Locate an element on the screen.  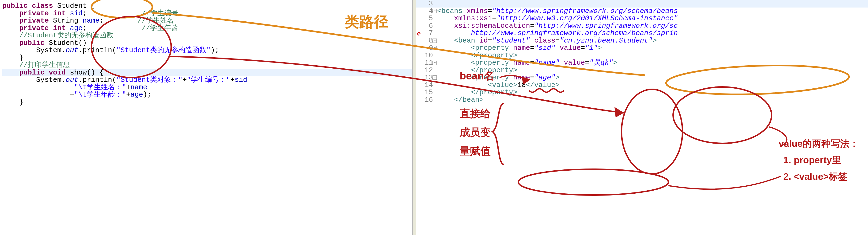
code-line: 10 </property> is located at coordinates (642, 56).